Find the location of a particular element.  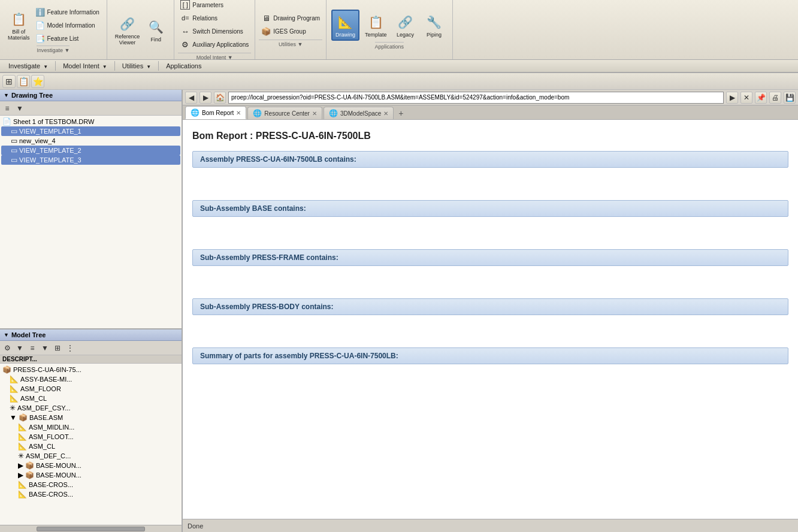

star-button: ⭐ is located at coordinates (38, 81).